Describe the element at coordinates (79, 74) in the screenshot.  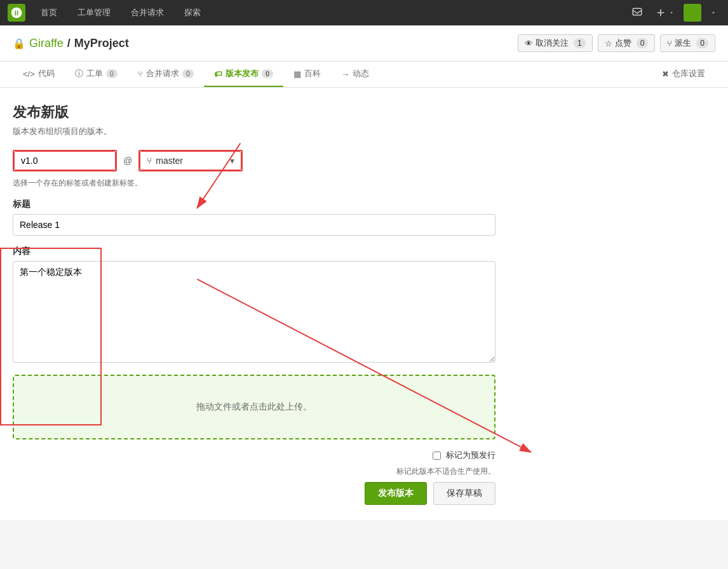
I see `issues-icon: ⓘ` at that location.